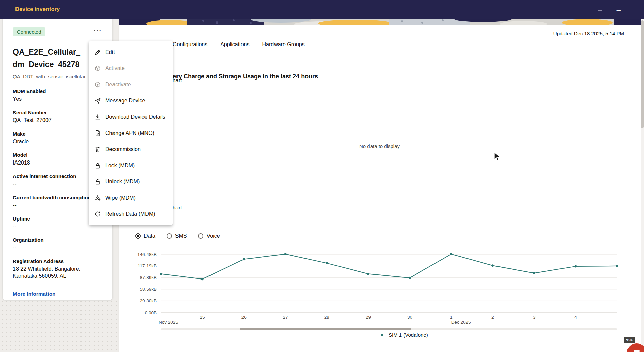 This screenshot has height=352, width=644. Describe the element at coordinates (148, 278) in the screenshot. I see `y-axis-tick-label: 87.89kB` at that location.